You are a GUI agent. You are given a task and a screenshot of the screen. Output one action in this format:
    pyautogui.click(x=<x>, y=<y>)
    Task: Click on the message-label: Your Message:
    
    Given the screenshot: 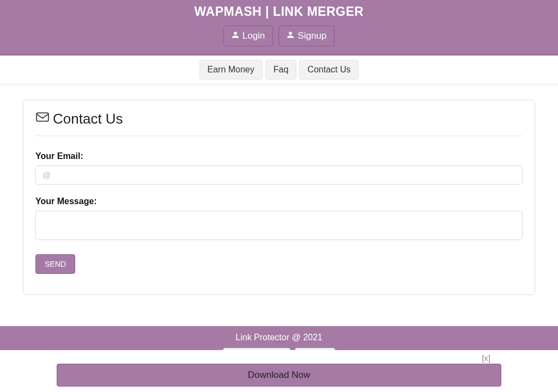 What is the action you would take?
    pyautogui.click(x=279, y=201)
    